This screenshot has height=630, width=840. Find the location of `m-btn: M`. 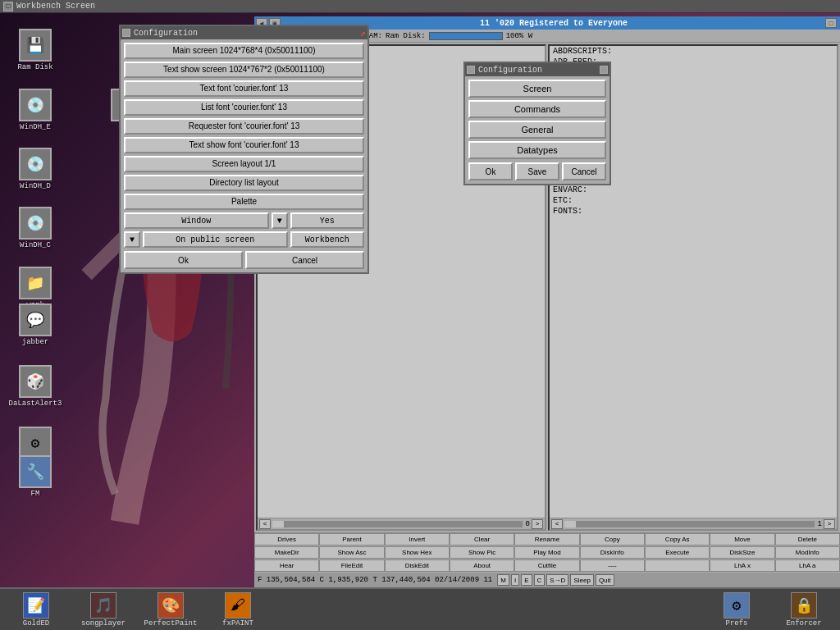

m-btn: M is located at coordinates (504, 580).